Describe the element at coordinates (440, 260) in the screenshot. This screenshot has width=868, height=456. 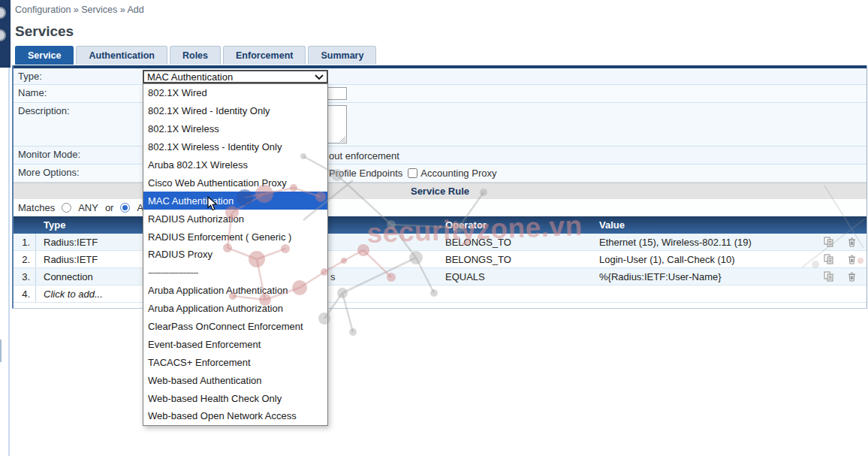
I see `table-row: 2. Radius:IETF BELONGS_TO Login-User (1)…` at that location.